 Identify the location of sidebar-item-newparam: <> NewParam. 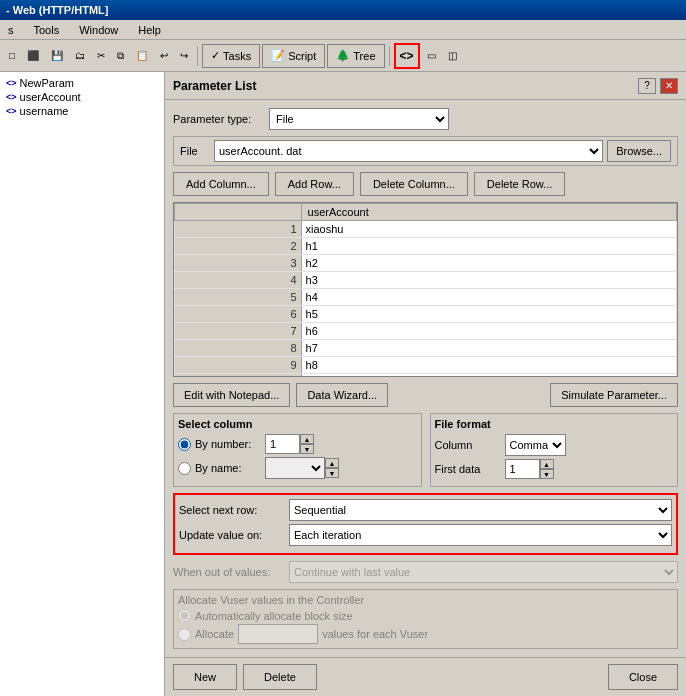
(82, 83).